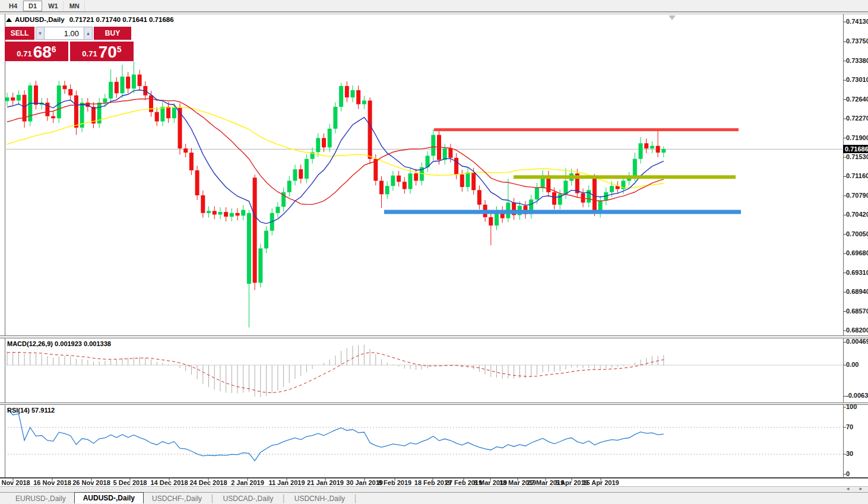 Image resolution: width=868 pixels, height=504 pixels. Describe the element at coordinates (119, 49) in the screenshot. I see `buy-price-sup: 5` at that location.